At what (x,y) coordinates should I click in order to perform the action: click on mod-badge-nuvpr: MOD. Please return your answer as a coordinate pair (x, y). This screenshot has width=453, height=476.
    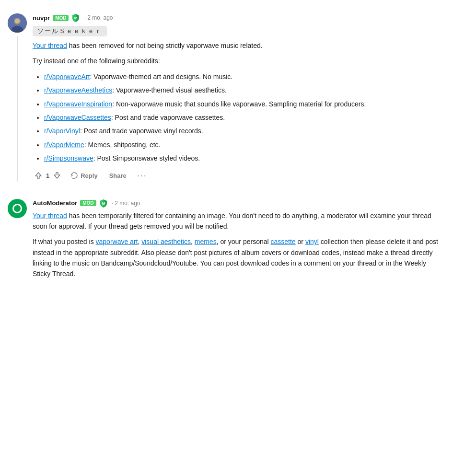
    Looking at the image, I should click on (60, 18).